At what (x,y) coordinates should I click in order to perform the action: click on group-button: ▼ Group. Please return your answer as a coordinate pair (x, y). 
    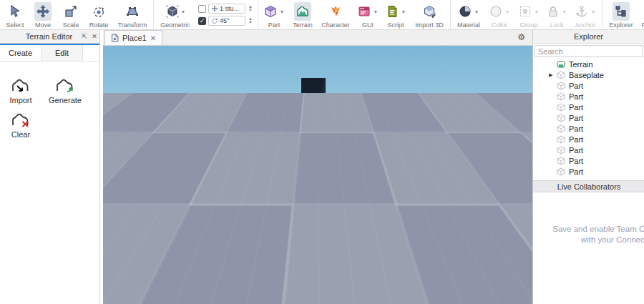
    Looking at the image, I should click on (529, 14).